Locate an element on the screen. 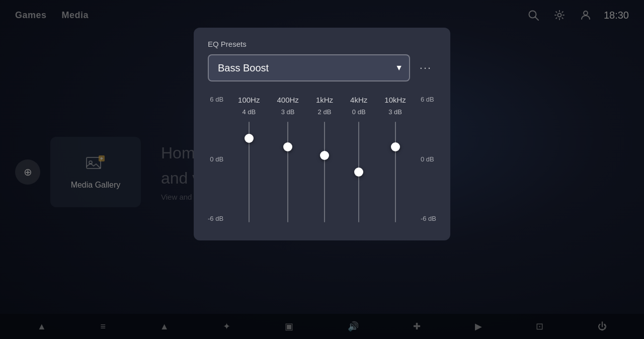 This screenshot has height=339, width=644. eq-preset-row: Bass Boost Treble Boost Flat Vocal Boost… is located at coordinates (322, 68).